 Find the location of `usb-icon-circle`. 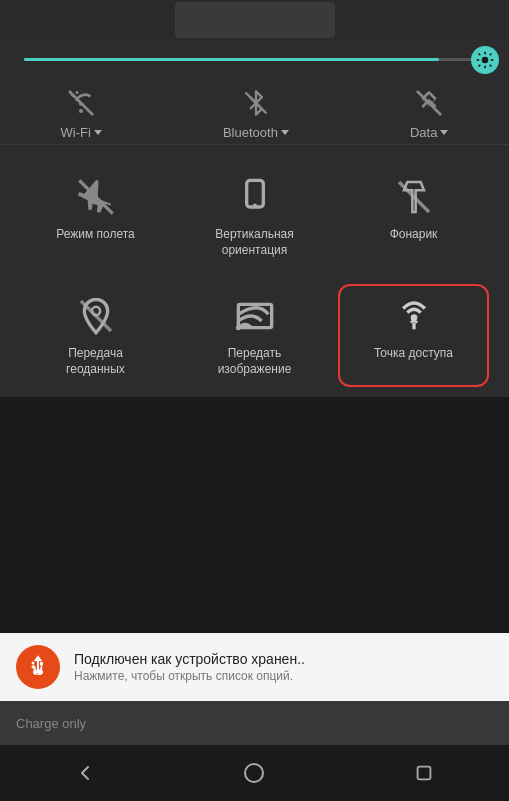

usb-icon-circle is located at coordinates (38, 667).